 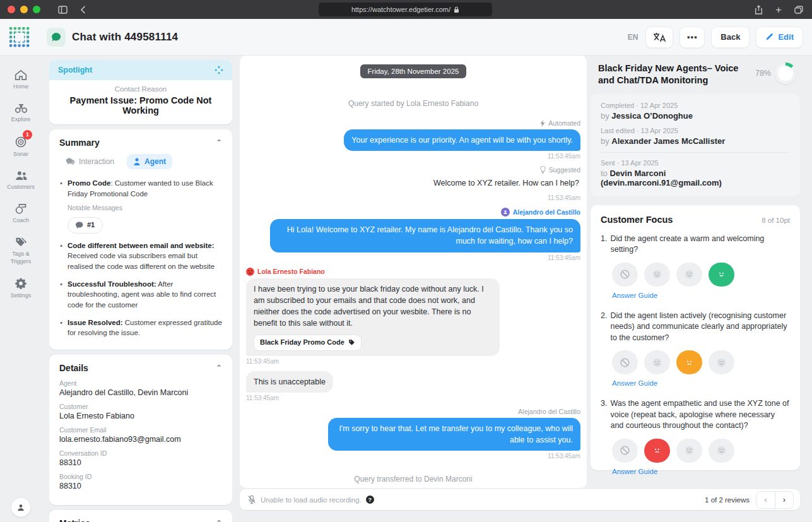 What do you see at coordinates (74, 368) in the screenshot?
I see `details-title: Details` at bounding box center [74, 368].